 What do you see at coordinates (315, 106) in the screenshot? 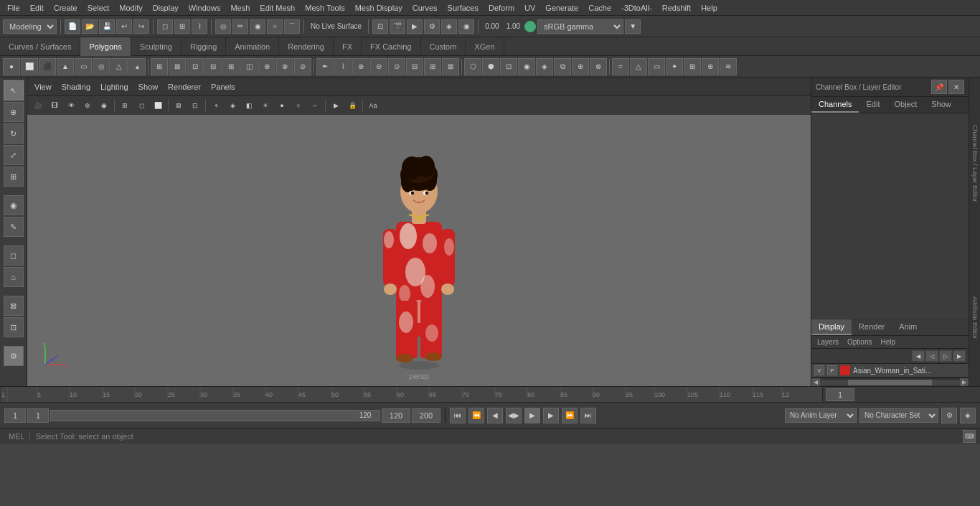
I see `vp-motion-blur-btn: ↔` at bounding box center [315, 106].